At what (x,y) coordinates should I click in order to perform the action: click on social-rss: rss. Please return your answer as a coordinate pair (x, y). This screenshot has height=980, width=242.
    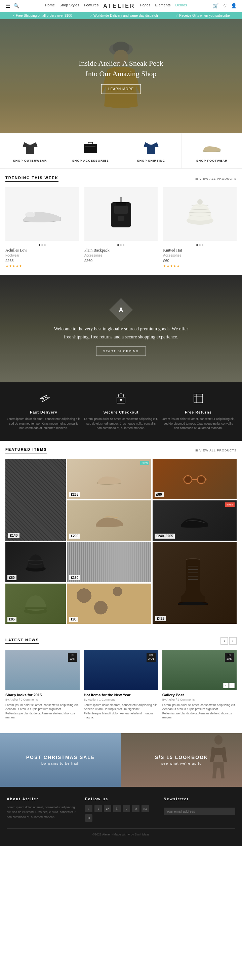
    Looking at the image, I should click on (145, 809).